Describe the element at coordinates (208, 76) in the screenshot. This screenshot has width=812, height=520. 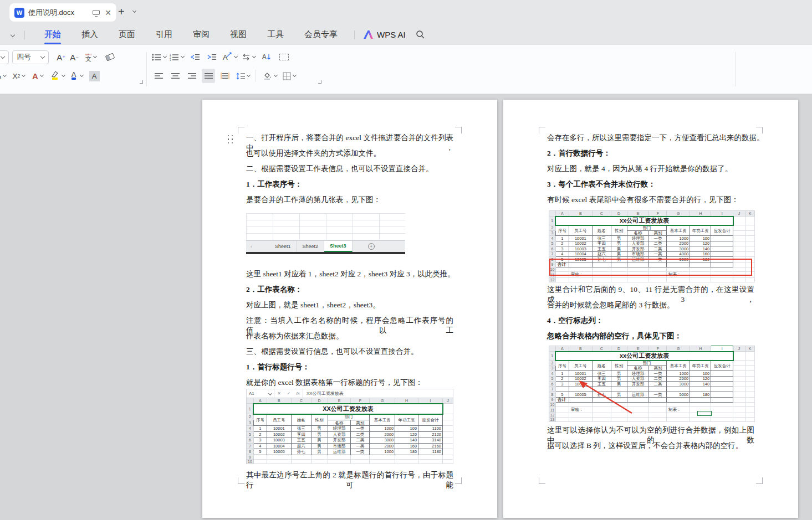
I see `justify-button` at that location.